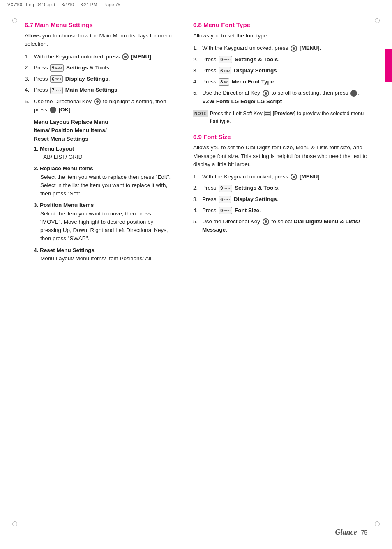 Image resolution: width=392 pixels, height=549 pixels. I want to click on corner-mark-bl, so click(15, 524).